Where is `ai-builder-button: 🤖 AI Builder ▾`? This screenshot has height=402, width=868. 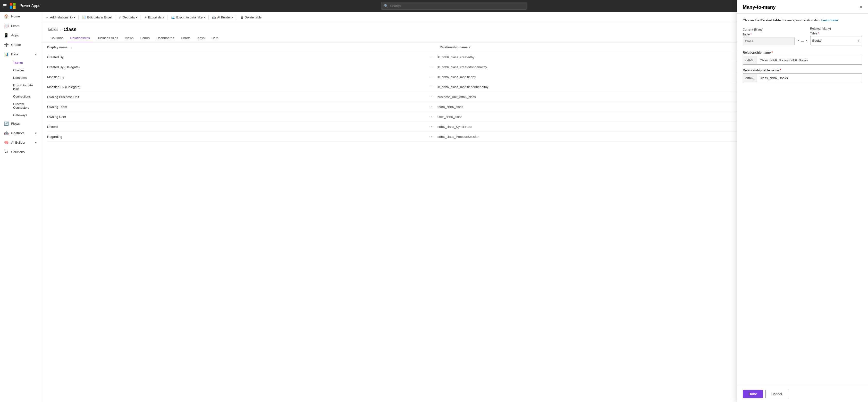
ai-builder-button: 🤖 AI Builder ▾ is located at coordinates (222, 18).